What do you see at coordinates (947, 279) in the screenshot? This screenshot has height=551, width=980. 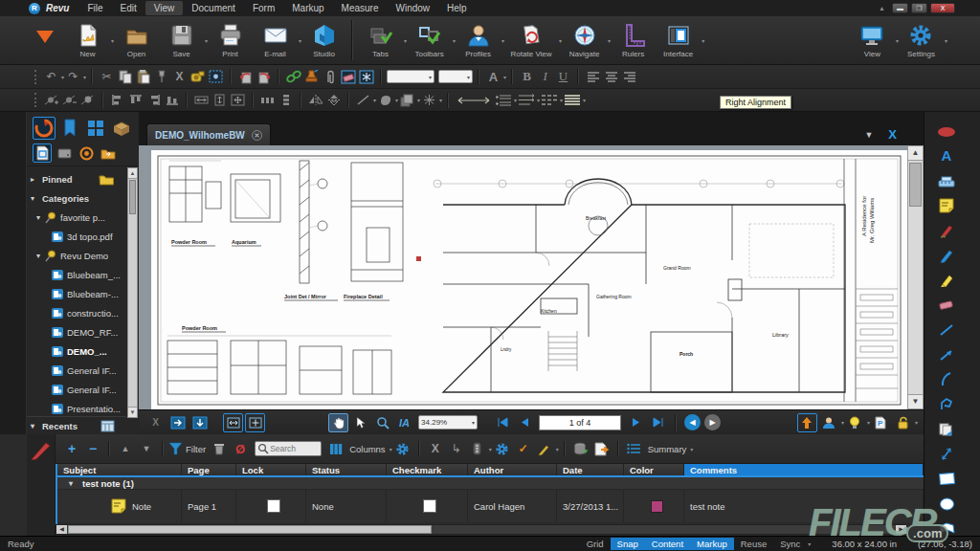 I see `highlighter-tool` at bounding box center [947, 279].